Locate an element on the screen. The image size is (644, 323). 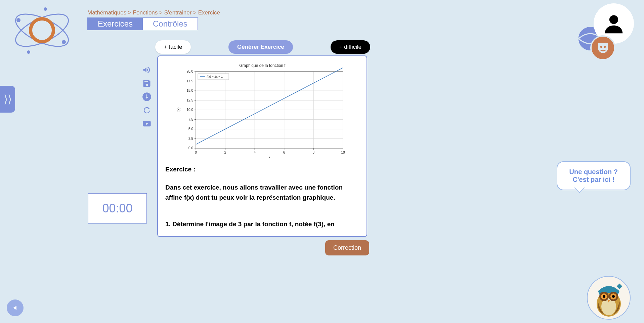
help-bubble: Une question ? C'est par ici ! is located at coordinates (594, 176).